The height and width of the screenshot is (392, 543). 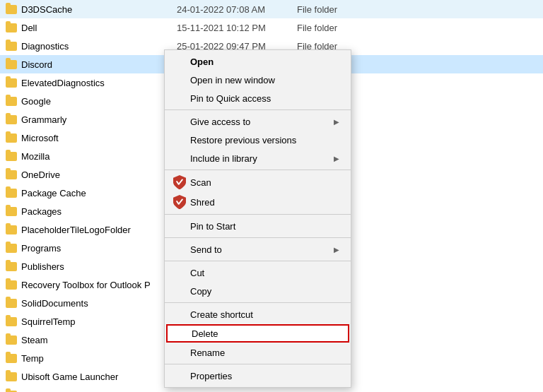 What do you see at coordinates (264, 202) in the screenshot?
I see `menu-label: Shred` at bounding box center [264, 202].